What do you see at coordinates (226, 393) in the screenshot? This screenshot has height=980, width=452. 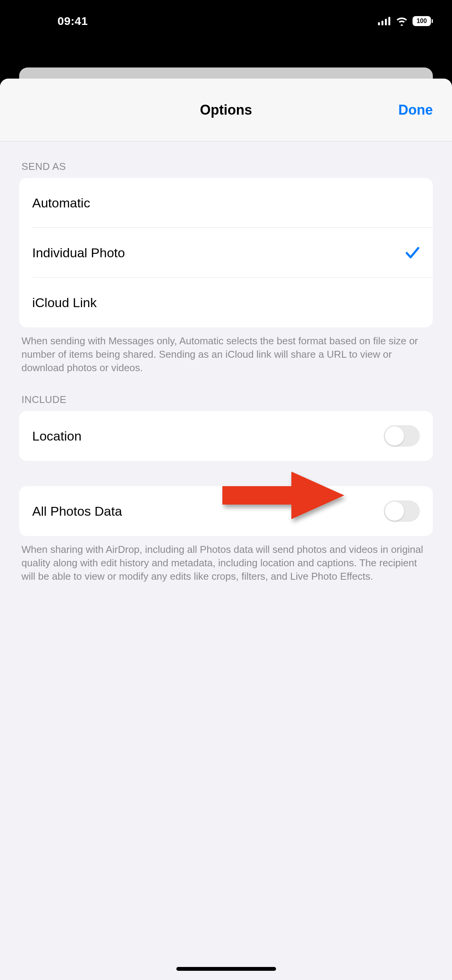 I see `section-header-include: INCLUDE` at bounding box center [226, 393].